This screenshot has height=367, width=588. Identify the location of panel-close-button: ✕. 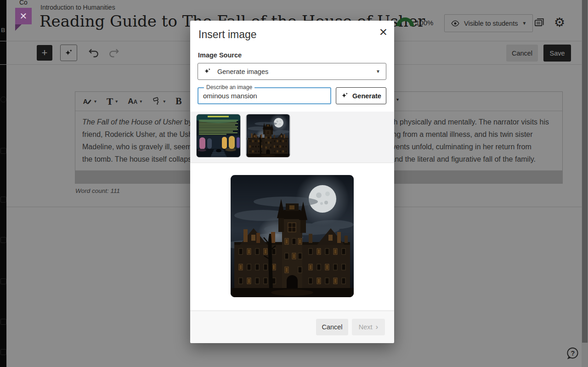
(23, 16).